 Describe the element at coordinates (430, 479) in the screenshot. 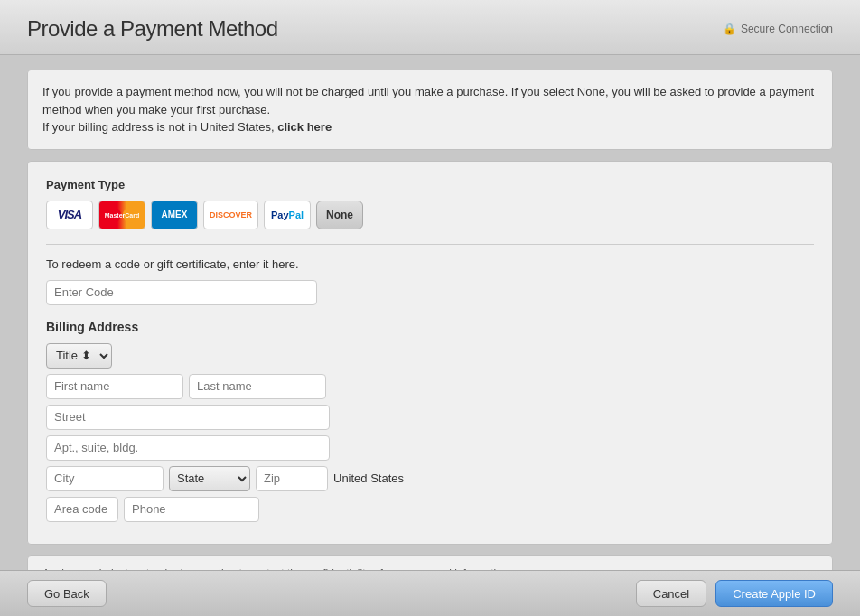

I see `city-state-zip-row: State AL AK CA NY TX United States` at that location.